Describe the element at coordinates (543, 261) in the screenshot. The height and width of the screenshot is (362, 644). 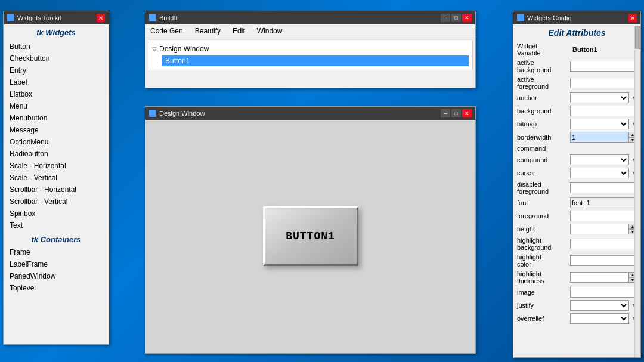
I see `label-highlight-color: highlightcolor` at that location.